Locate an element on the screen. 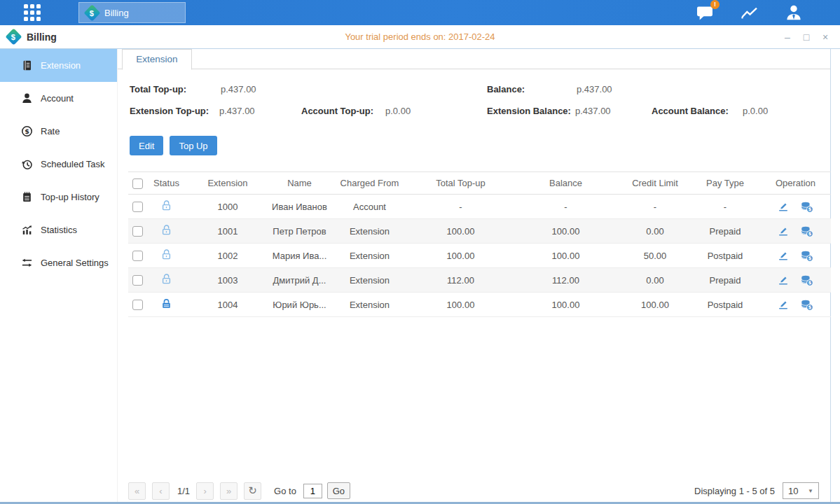 Image resolution: width=840 pixels, height=504 pixels. window-titlebar: $ Billing Your trial period ends on: 201… is located at coordinates (420, 37).